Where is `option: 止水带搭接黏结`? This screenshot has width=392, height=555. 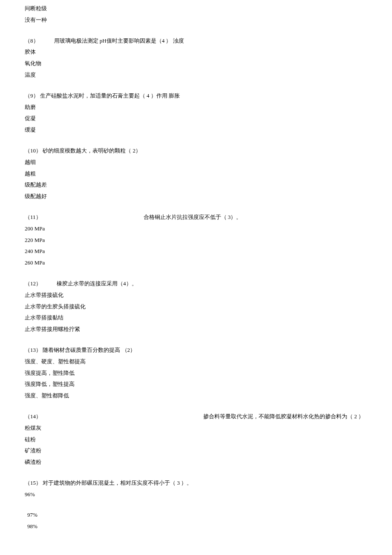 option: 止水带搭接黏结 is located at coordinates (208, 318).